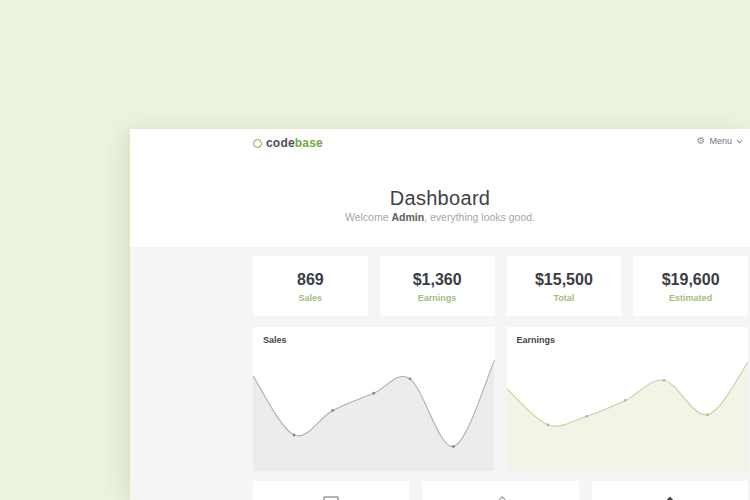  What do you see at coordinates (628, 399) in the screenshot?
I see `earnings-area-chart` at bounding box center [628, 399].